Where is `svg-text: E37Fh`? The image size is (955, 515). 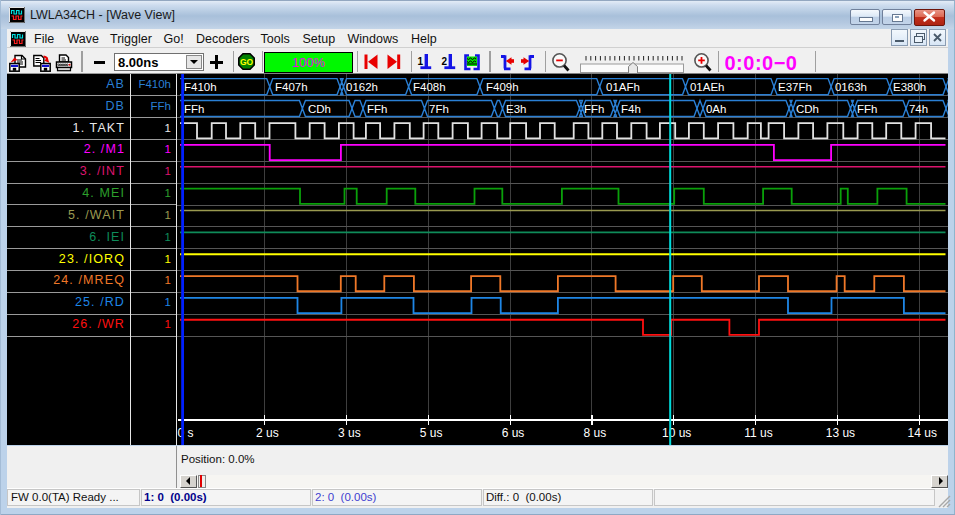
svg-text: E37Fh is located at coordinates (795, 87).